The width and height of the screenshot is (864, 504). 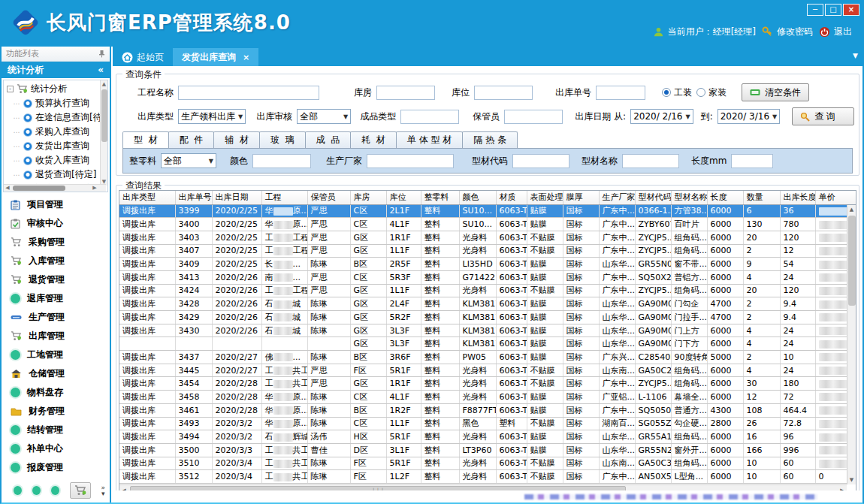 What do you see at coordinates (787, 32) in the screenshot?
I see `change-password-button: 修改密码` at bounding box center [787, 32].